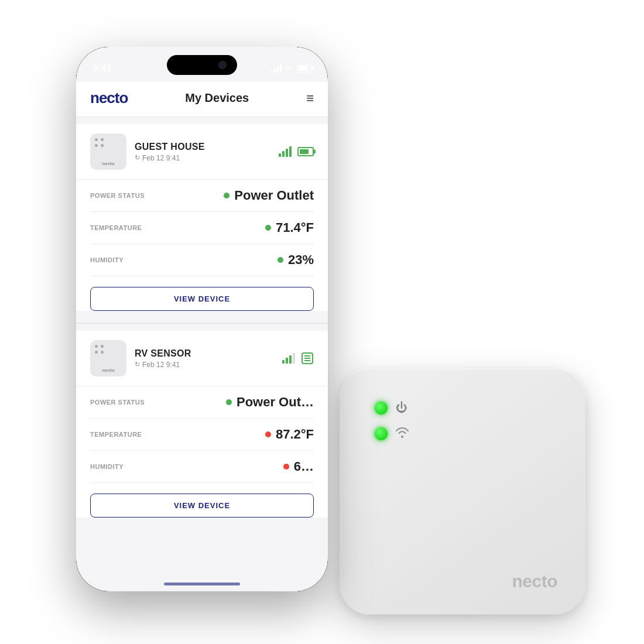  What do you see at coordinates (202, 299) in the screenshot?
I see `view-device-button-guest-house: VIEW DEVICE` at bounding box center [202, 299].